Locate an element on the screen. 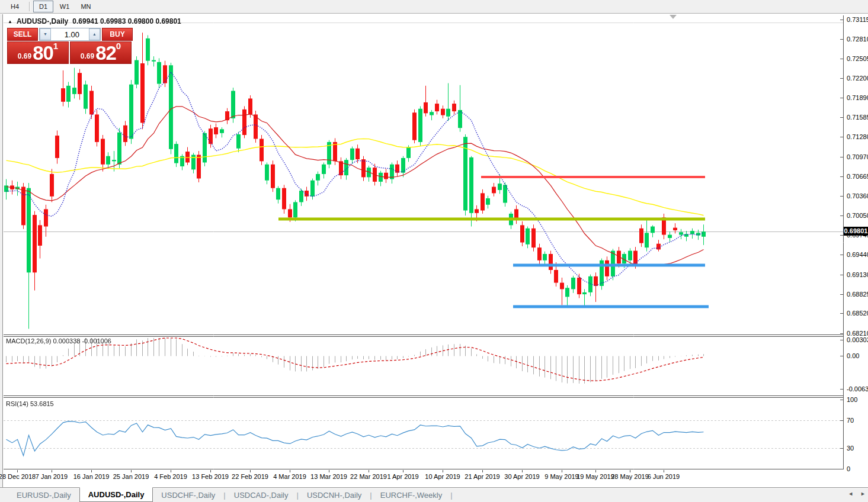 The height and width of the screenshot is (502, 868). price-tick-label: 0.71890 is located at coordinates (857, 98).